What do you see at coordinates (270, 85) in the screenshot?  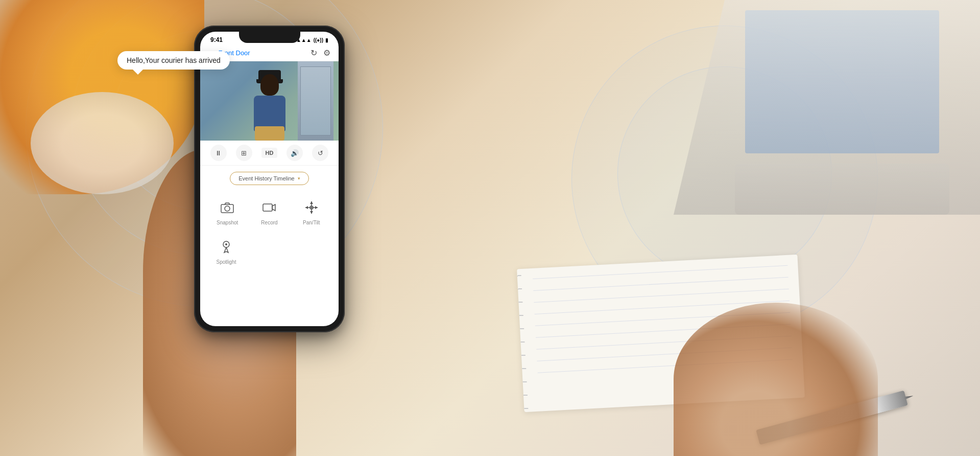 I see `person-head` at bounding box center [270, 85].